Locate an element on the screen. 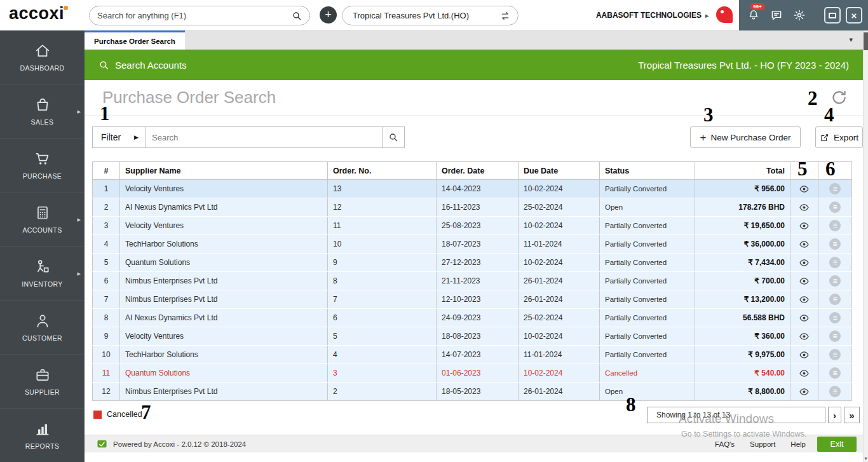 This screenshot has height=462, width=868. column-header-status: Status is located at coordinates (648, 171).